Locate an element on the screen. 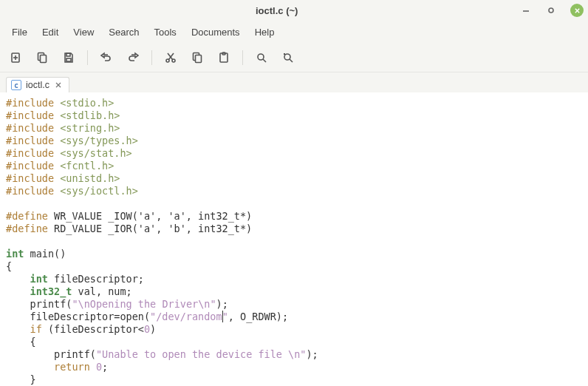  menu-view: View is located at coordinates (83, 33).